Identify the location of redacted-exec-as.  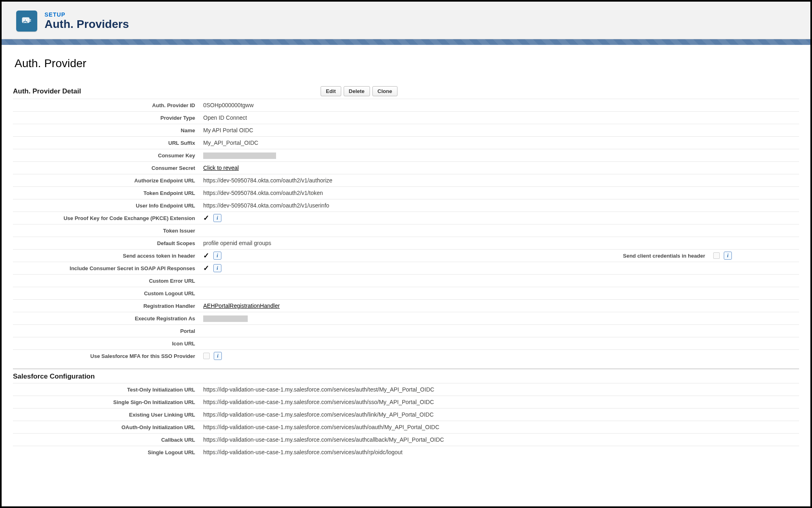
(225, 319).